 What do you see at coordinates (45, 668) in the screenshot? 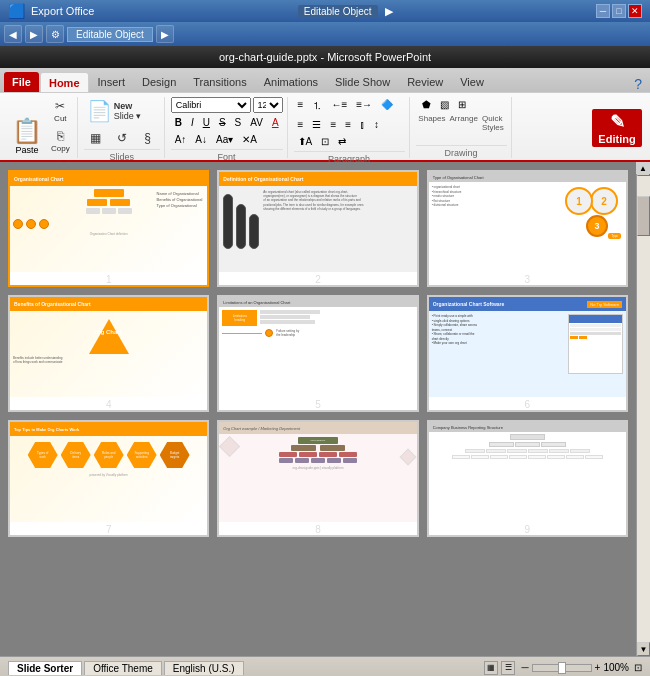
I see `status-tab-slidesorter: Slide Sorter` at bounding box center [45, 668].